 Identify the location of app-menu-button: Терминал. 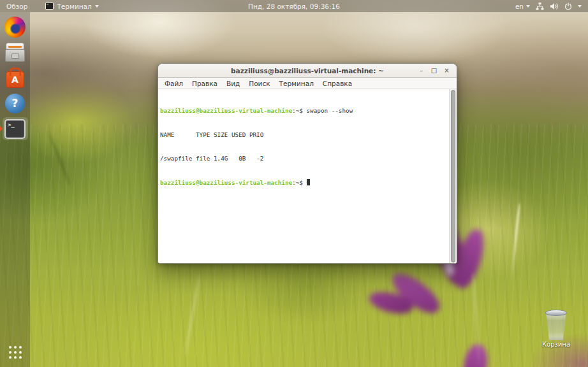
(71, 6).